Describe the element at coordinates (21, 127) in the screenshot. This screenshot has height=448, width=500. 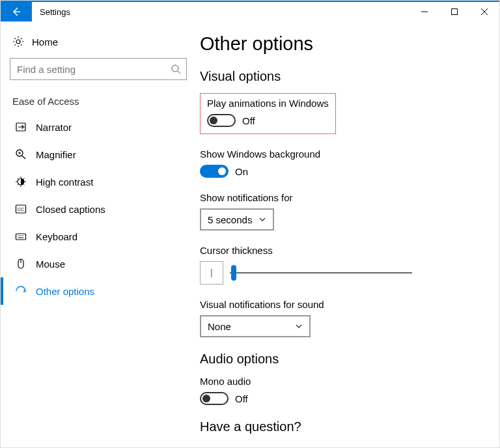
I see `narrator-icon` at that location.